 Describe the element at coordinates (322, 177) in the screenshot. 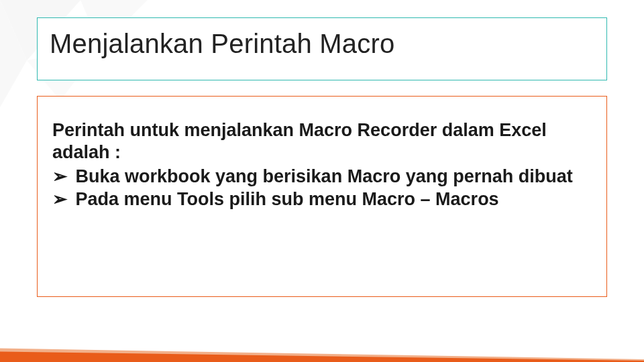

I see `bullet-item: ➢ Buka workbook yang berisikan Macro yan…` at that location.